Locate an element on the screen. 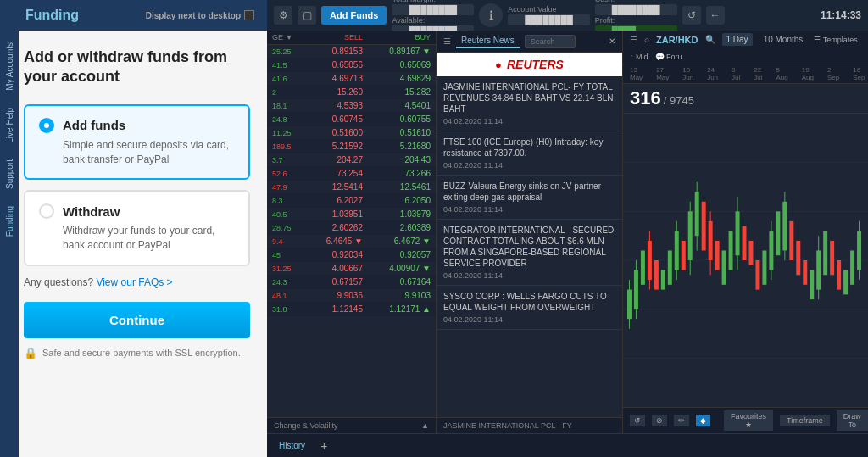 The image size is (868, 457). news-search-input is located at coordinates (550, 42).